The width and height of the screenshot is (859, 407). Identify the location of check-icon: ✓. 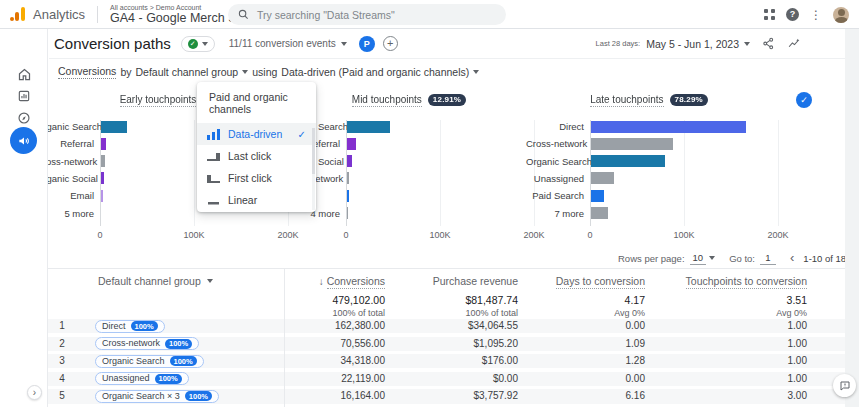
(302, 134).